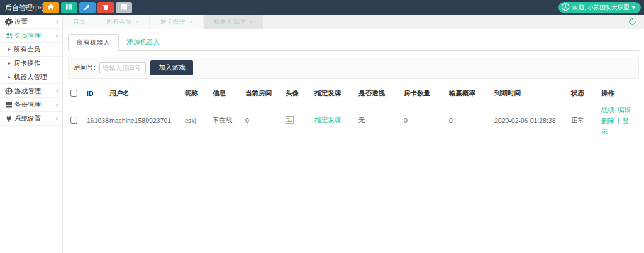 The width and height of the screenshot is (644, 253). What do you see at coordinates (93, 43) in the screenshot?
I see `tab-all-robots: 所有机器人` at bounding box center [93, 43].